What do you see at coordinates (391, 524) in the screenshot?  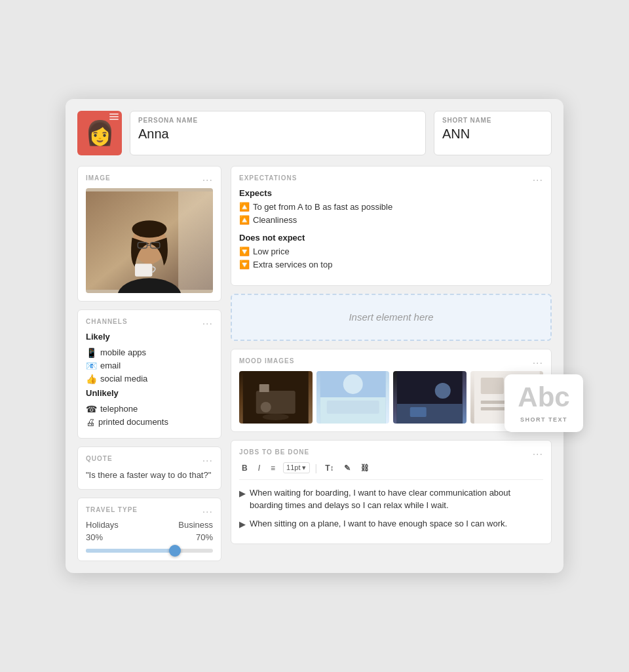 I see `job-item-2: ▶ When sitting on a plane, I want to hav…` at bounding box center [391, 524].